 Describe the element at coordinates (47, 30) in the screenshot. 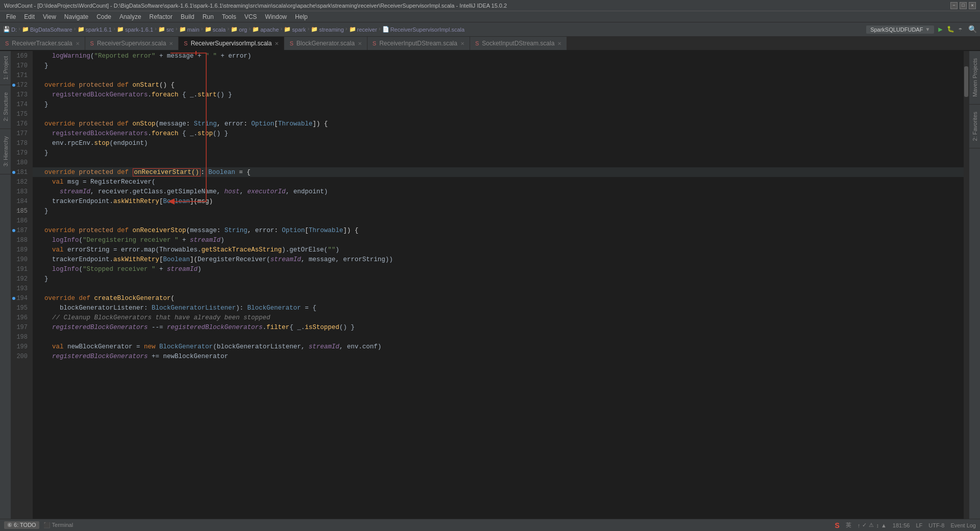

I see `bc-bigdata: 📁 BigDataSoftware` at that location.